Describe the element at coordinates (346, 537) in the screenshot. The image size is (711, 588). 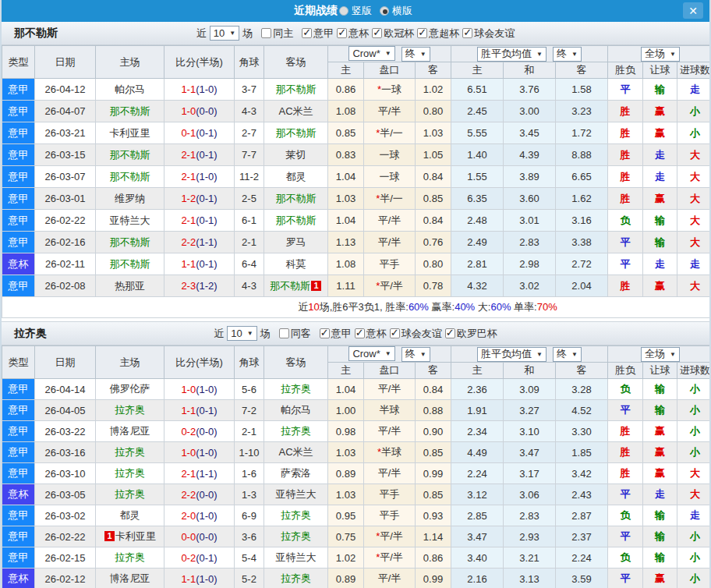
I see `odds-value: 0.75` at that location.